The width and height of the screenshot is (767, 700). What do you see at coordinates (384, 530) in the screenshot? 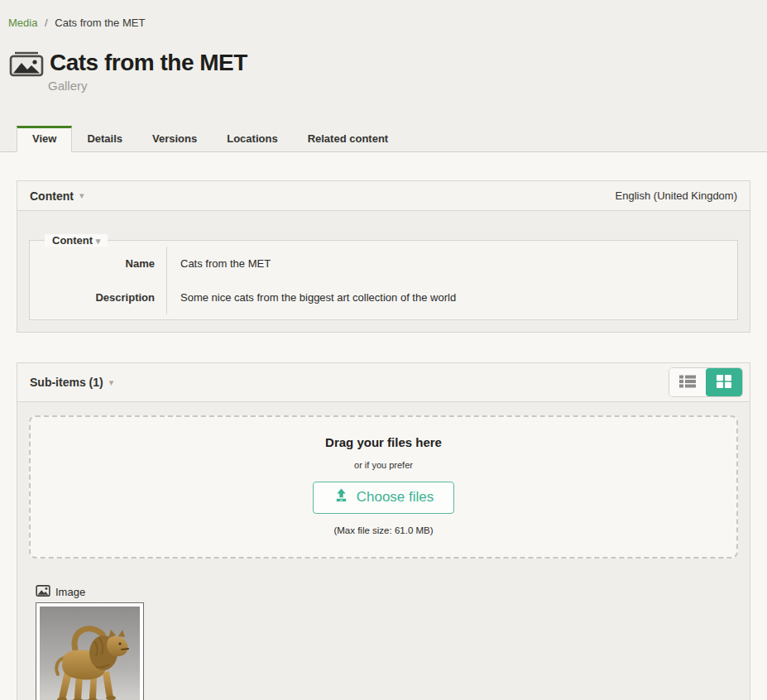
I see `max-file-size-note: (Max file size: 61.0 MB)` at bounding box center [384, 530].